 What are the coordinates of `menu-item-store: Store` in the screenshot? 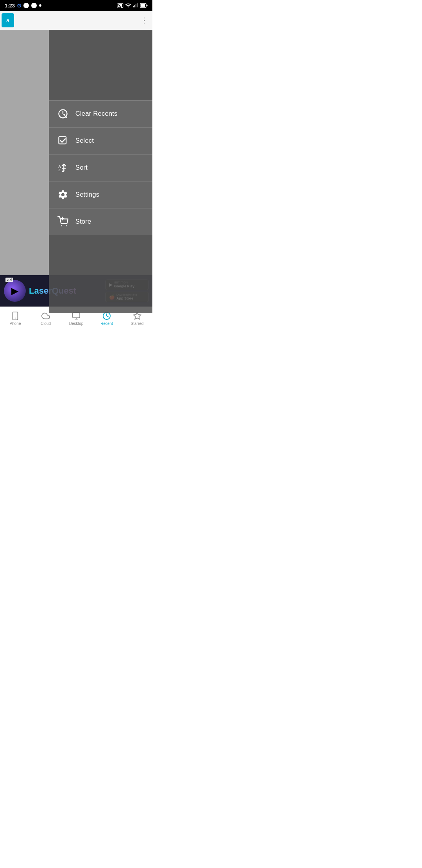 It's located at (101, 221).